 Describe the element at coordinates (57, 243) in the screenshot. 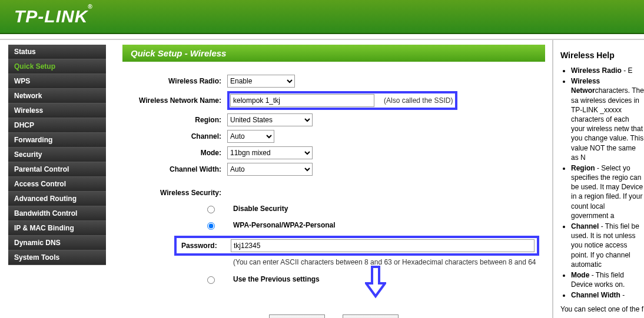

I see `sidebar-item-dynamic-dns: Dynamic DNS` at that location.